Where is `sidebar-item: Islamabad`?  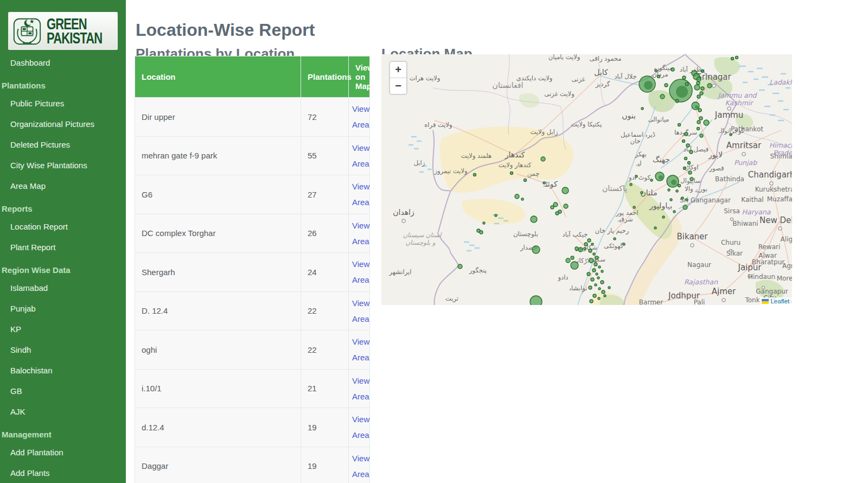 sidebar-item: Islamabad is located at coordinates (63, 288).